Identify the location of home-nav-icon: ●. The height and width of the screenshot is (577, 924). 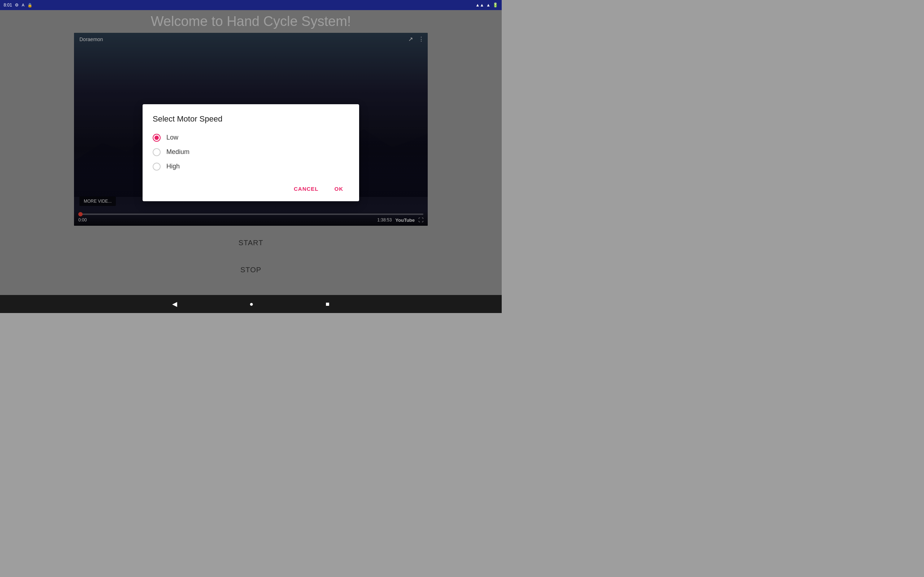
(251, 304).